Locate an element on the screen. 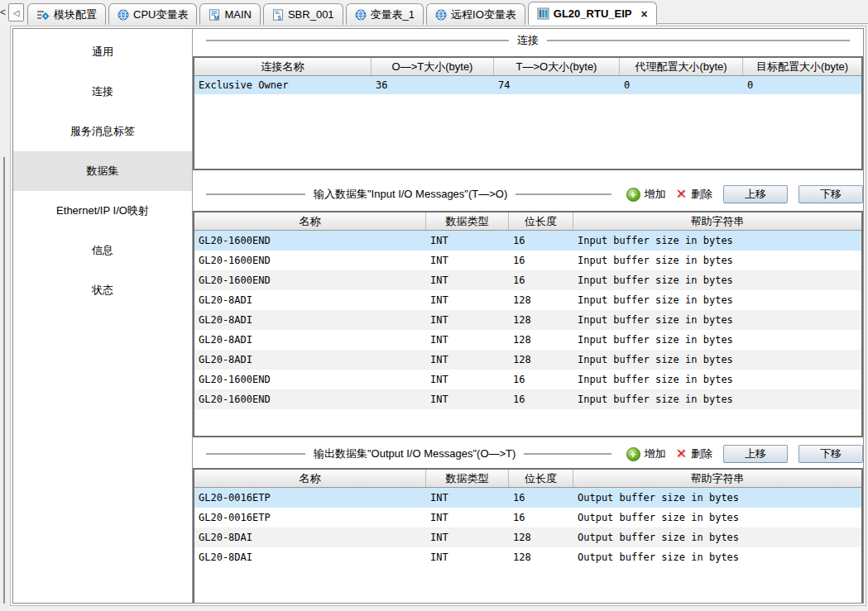 This screenshot has height=611, width=868. tab-label: MAIN is located at coordinates (238, 15).